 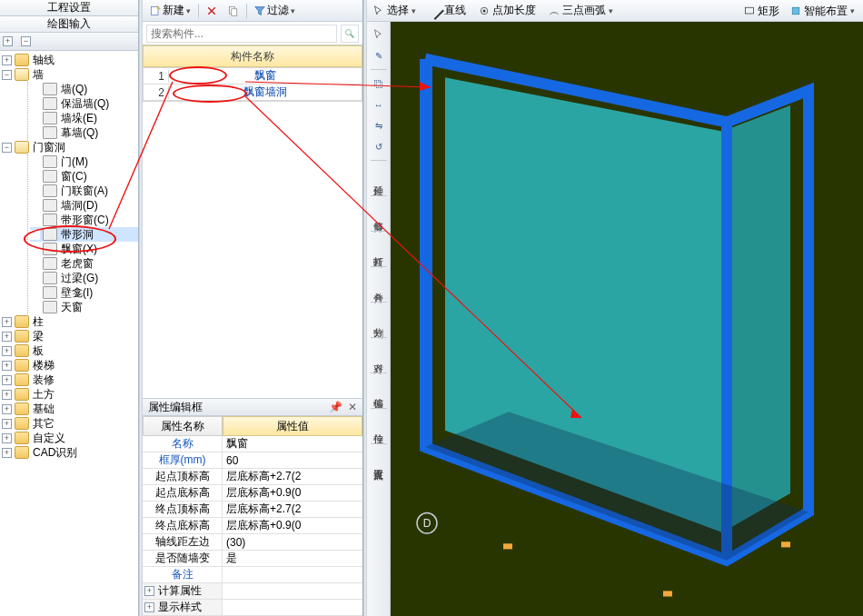 I want to click on tree-item: 墙(Q), so click(x=74, y=89).